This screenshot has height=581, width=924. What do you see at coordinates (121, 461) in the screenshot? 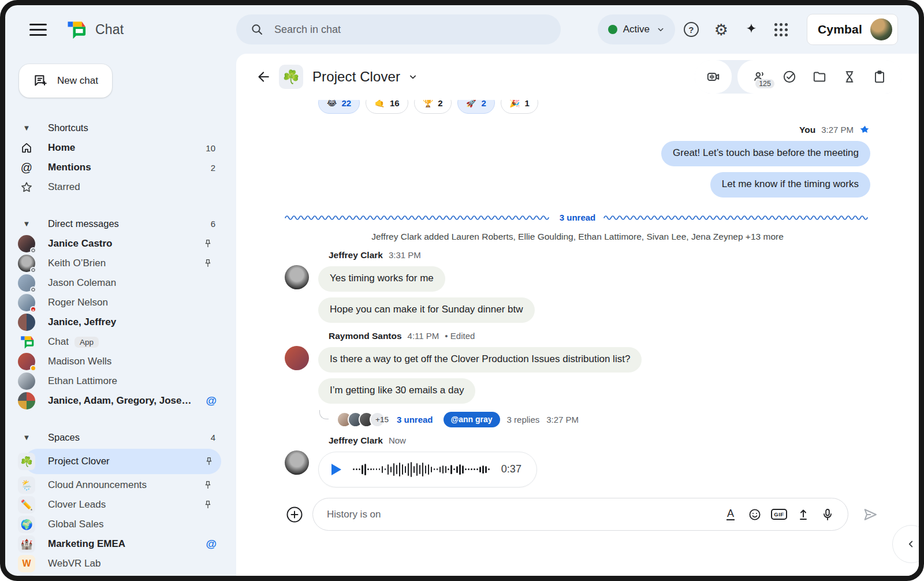
I see `space-item-project-clover: ☘️ Project Clover` at bounding box center [121, 461].